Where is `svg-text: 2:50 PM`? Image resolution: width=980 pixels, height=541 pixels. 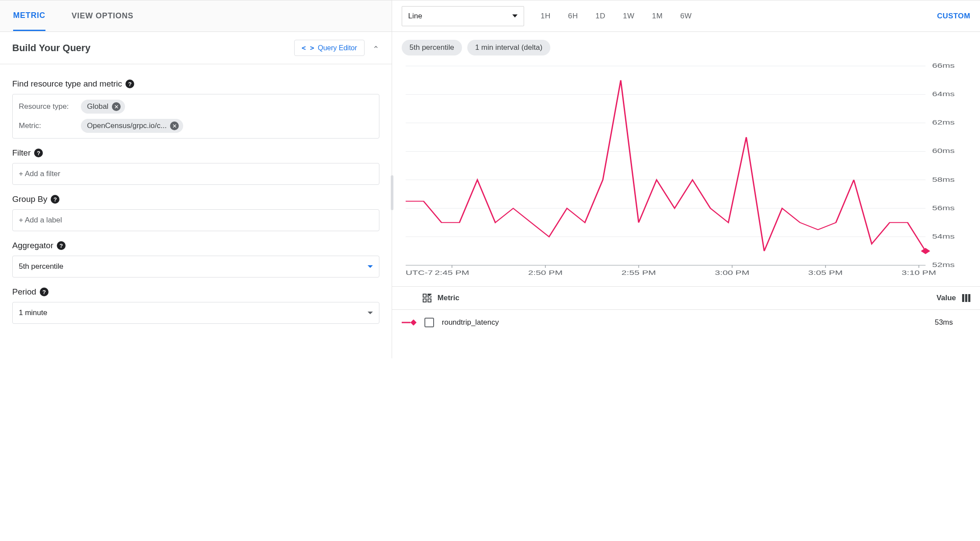 svg-text: 2:50 PM is located at coordinates (546, 273).